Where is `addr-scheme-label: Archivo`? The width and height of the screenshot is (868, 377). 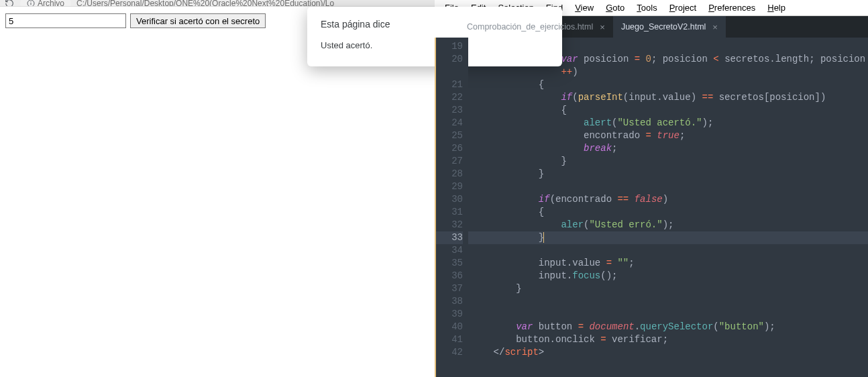
addr-scheme-label: Archivo is located at coordinates (51, 3).